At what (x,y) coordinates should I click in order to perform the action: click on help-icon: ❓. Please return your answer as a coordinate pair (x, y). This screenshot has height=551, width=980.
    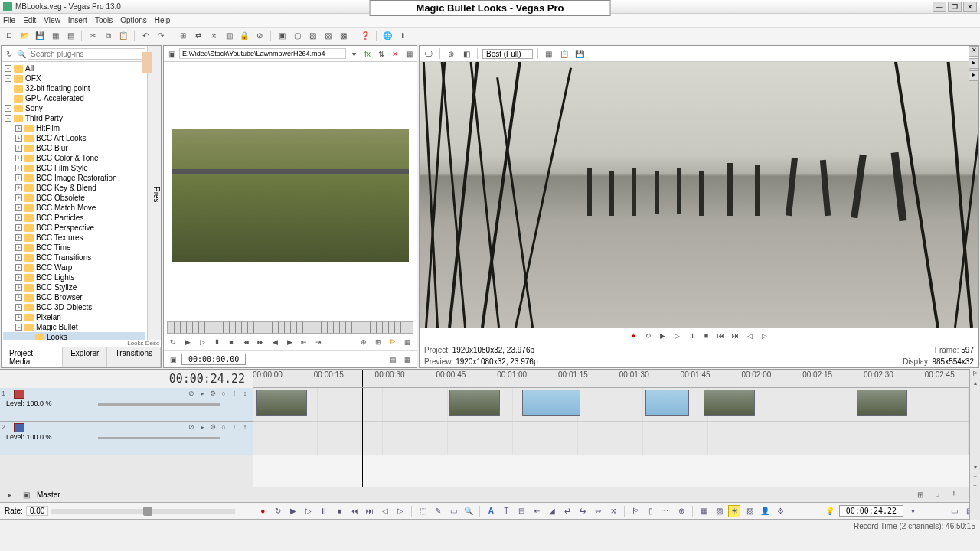
    Looking at the image, I should click on (365, 36).